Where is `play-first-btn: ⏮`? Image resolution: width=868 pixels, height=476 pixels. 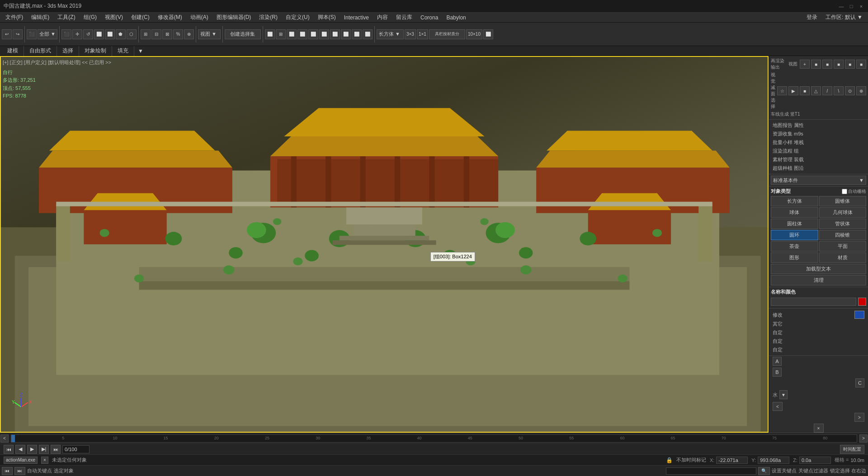
play-first-btn: ⏮ is located at coordinates (9, 449).